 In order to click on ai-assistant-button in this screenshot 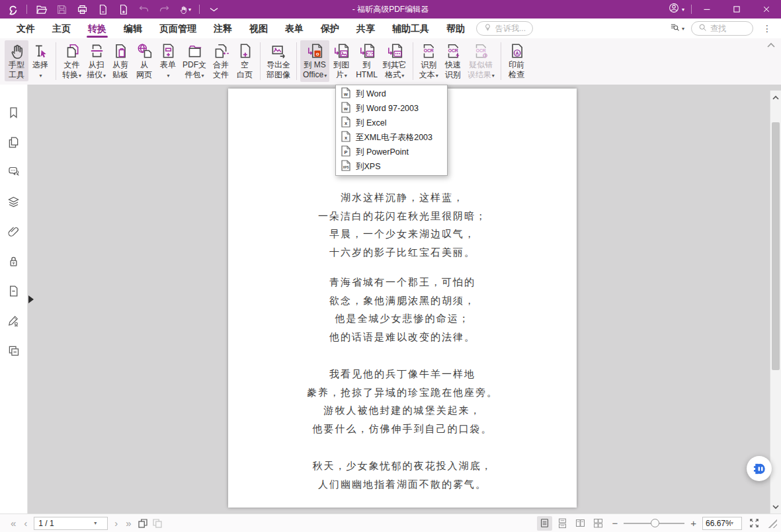, I will do `click(759, 469)`.